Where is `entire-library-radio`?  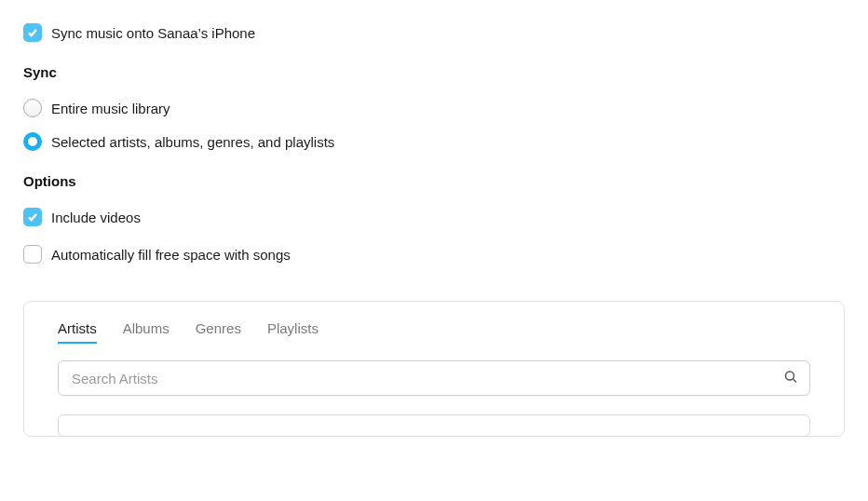
entire-library-radio is located at coordinates (33, 108).